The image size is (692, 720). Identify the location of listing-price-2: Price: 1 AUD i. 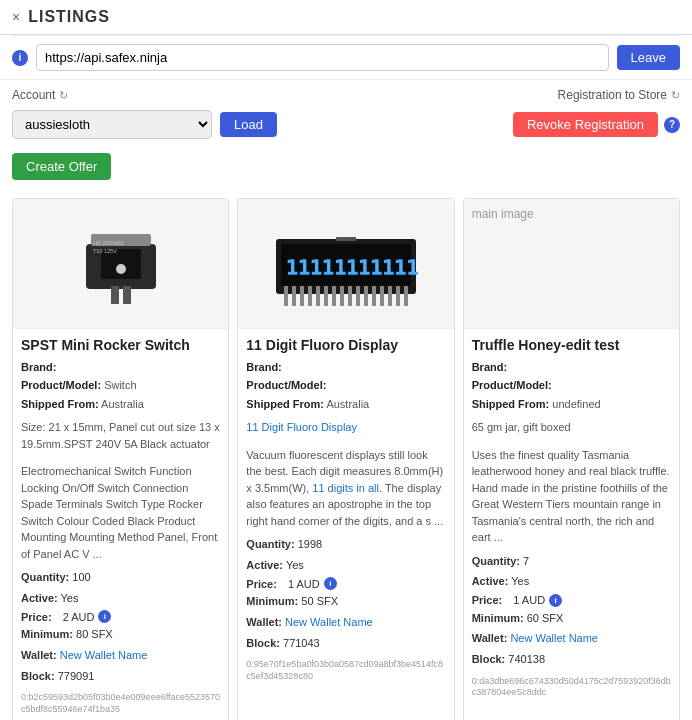
(346, 584).